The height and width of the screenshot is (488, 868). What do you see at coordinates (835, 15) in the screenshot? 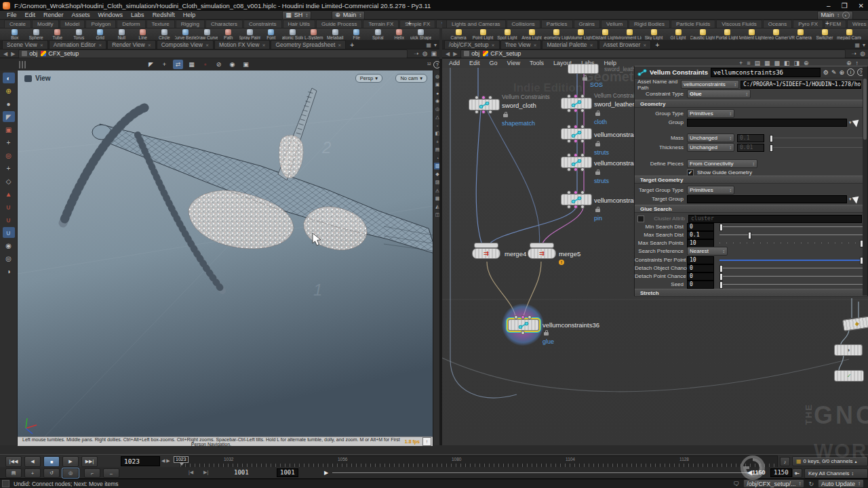
I see `desktop-right-combo: Main↕ ◐` at bounding box center [835, 15].